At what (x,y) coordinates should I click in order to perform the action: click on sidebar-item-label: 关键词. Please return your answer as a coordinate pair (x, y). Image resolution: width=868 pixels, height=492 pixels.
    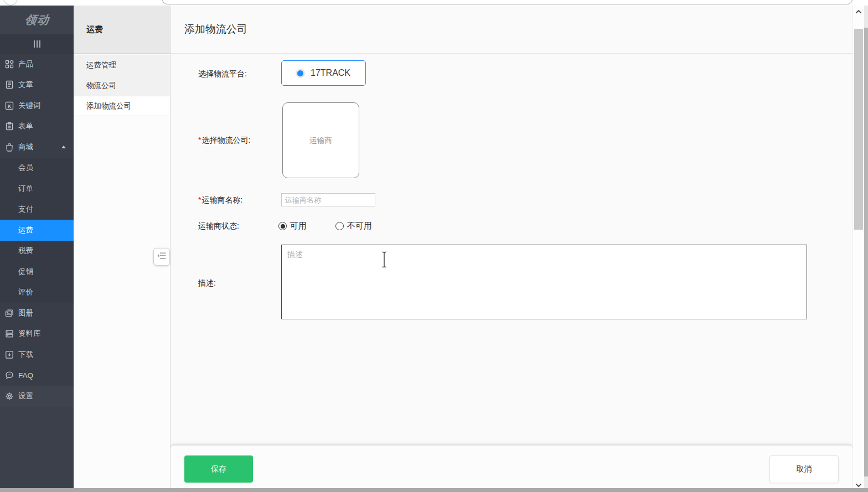
    Looking at the image, I should click on (30, 106).